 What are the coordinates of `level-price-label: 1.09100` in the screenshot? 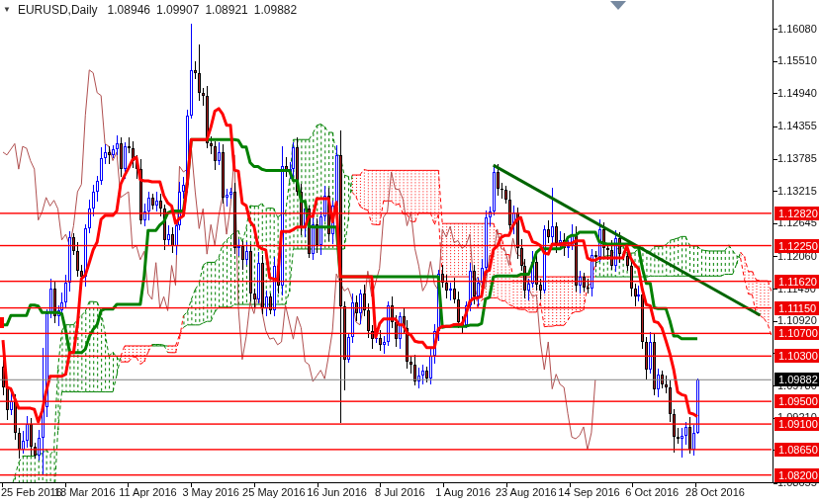 It's located at (797, 424).